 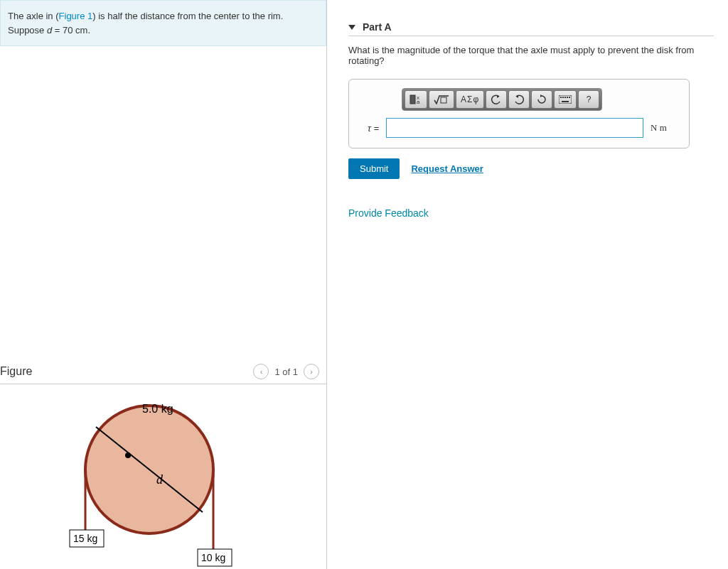 I want to click on undo-icon, so click(x=496, y=99).